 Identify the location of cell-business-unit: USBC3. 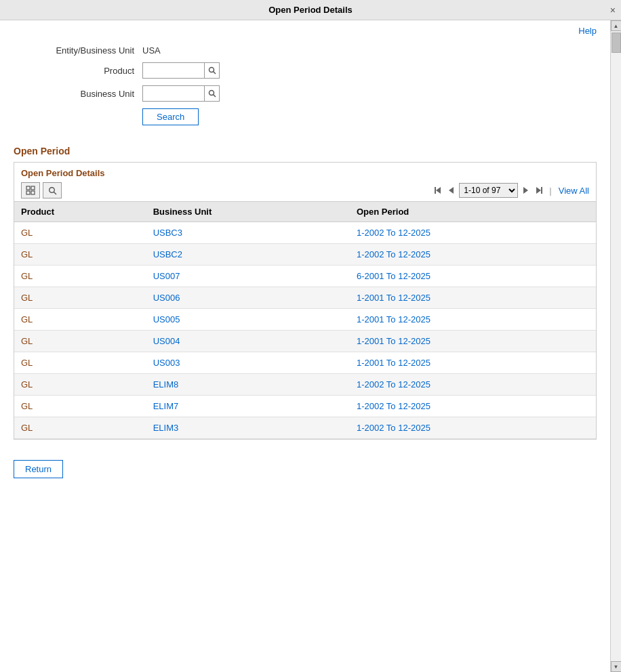
(248, 233).